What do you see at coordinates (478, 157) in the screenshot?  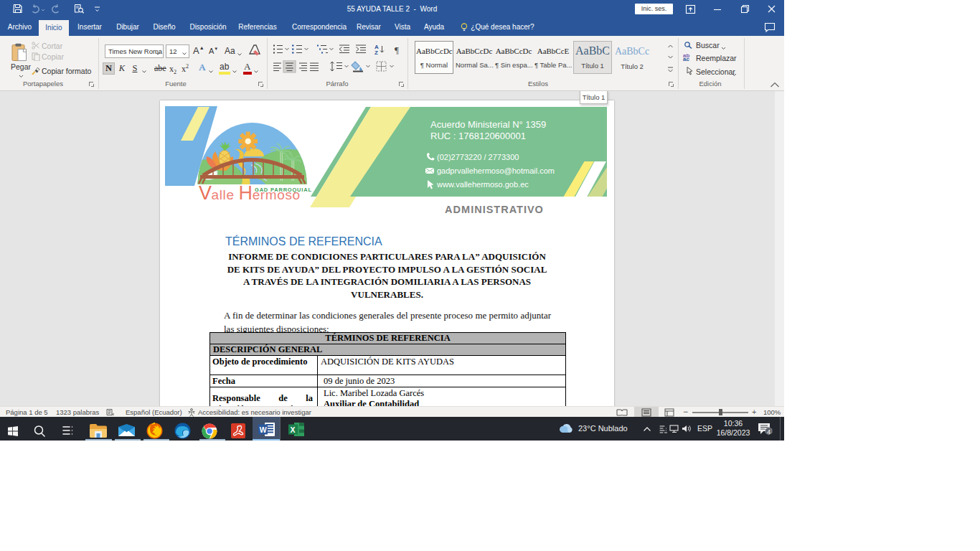 I see `svg-text: (02)2773220 / 2773300` at bounding box center [478, 157].